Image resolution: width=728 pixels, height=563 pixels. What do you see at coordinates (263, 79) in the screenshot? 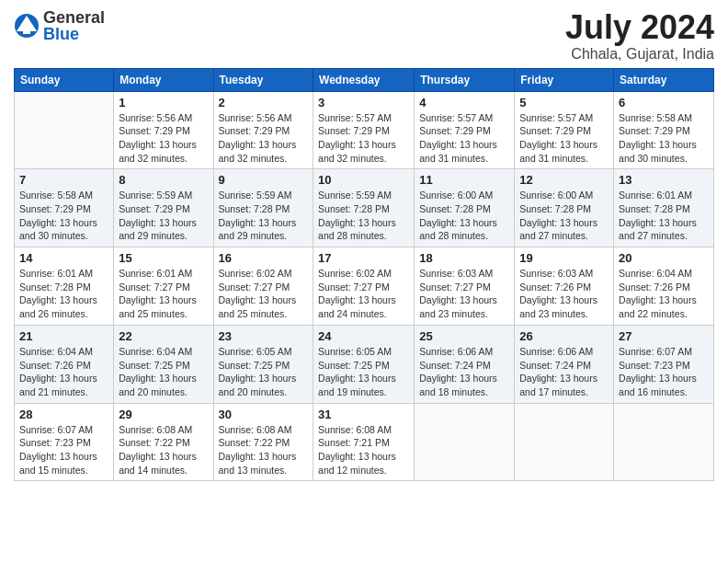
I see `header-cell-tuesday: Tuesday` at bounding box center [263, 79].